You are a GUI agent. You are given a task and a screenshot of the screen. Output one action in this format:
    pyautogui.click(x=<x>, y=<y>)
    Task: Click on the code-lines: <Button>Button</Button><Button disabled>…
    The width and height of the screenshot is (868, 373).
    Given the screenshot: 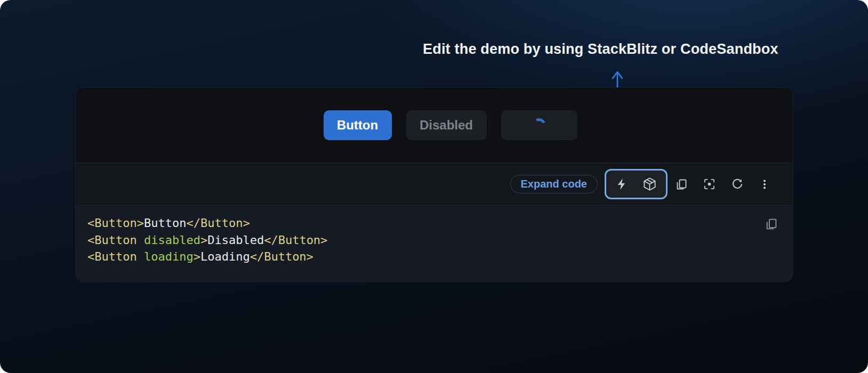 What is the action you would take?
    pyautogui.click(x=434, y=240)
    